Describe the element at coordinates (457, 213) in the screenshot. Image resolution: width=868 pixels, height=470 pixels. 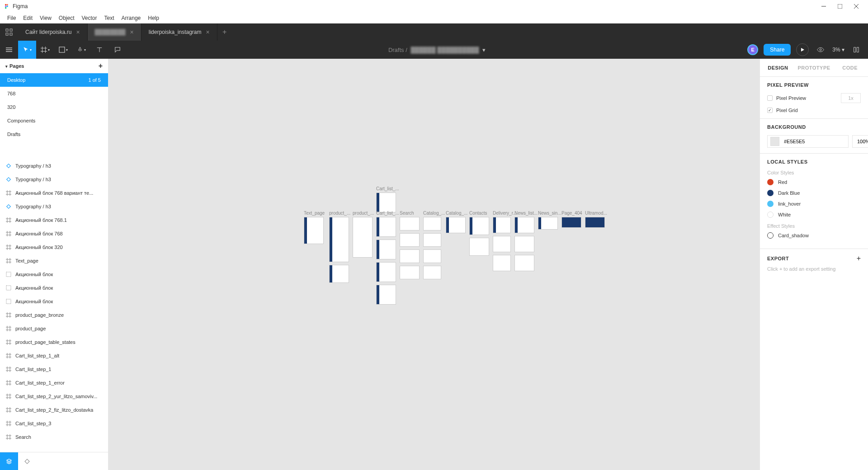
I see `frame-label: Catalog_...` at that location.